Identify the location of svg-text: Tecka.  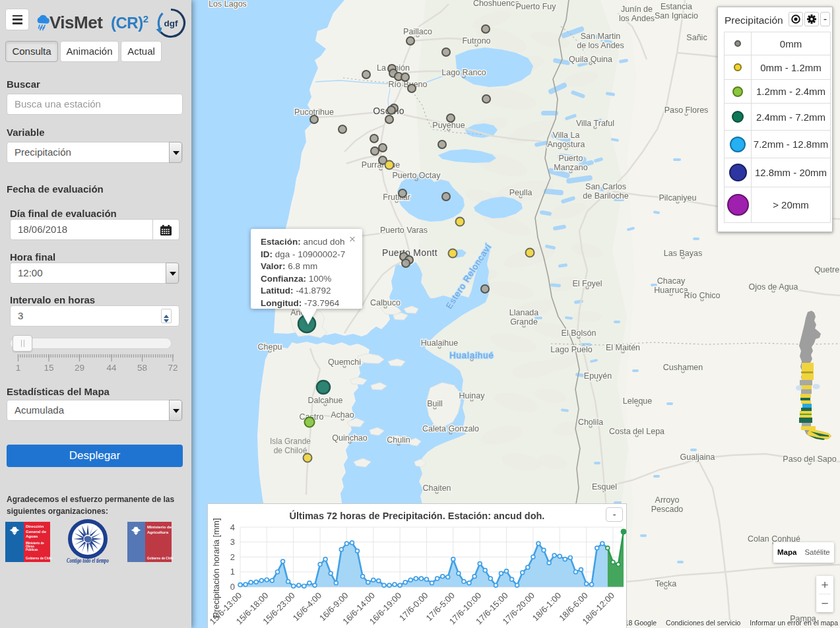
(666, 584).